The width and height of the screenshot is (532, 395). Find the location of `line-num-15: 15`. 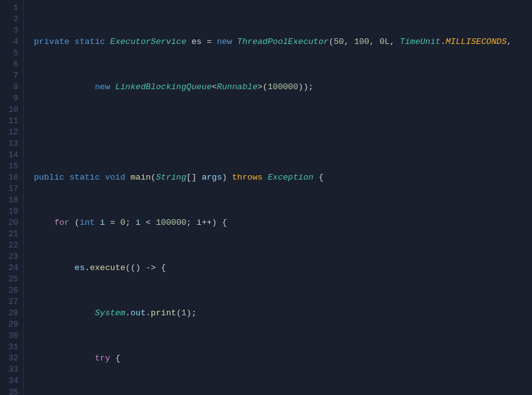

line-num-15: 15 is located at coordinates (11, 166).